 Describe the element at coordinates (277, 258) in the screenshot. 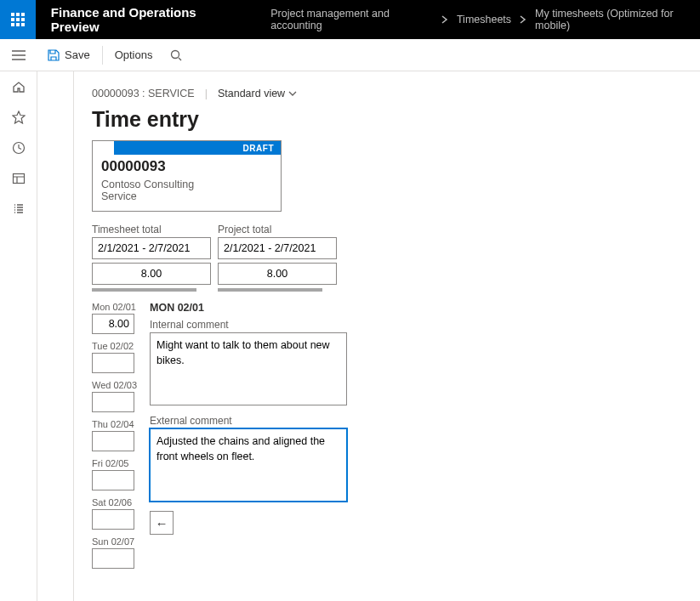

I see `project-total-col: Project total` at that location.